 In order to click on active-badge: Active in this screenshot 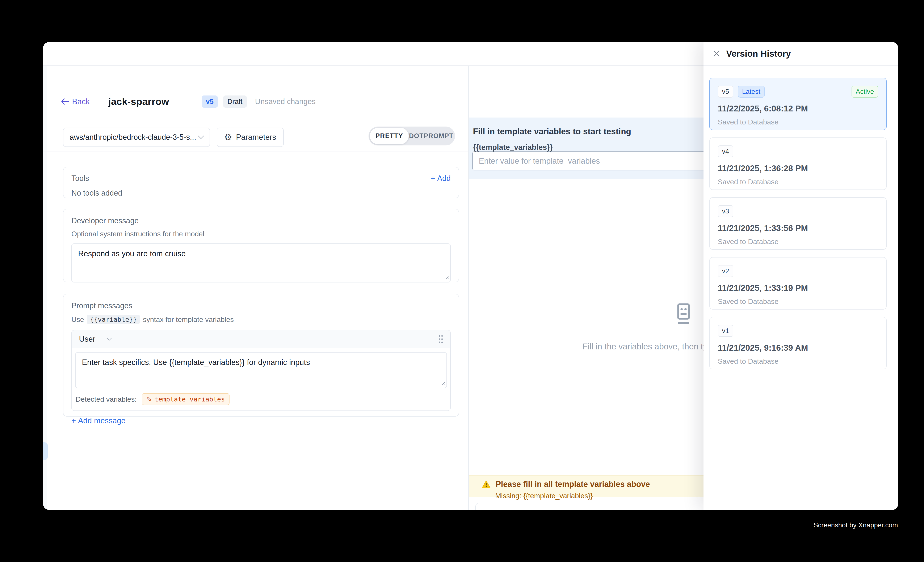, I will do `click(865, 91)`.